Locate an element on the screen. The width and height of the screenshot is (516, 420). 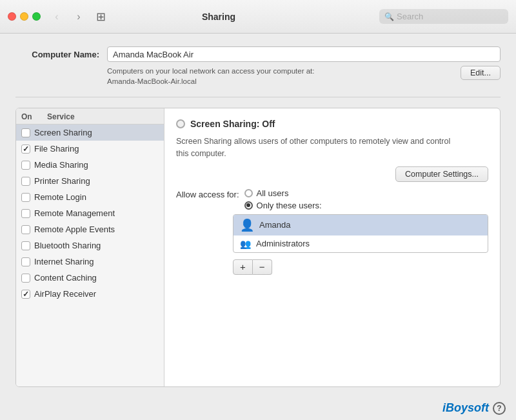
service-item-media-sharing: Media Sharing is located at coordinates (90, 165).